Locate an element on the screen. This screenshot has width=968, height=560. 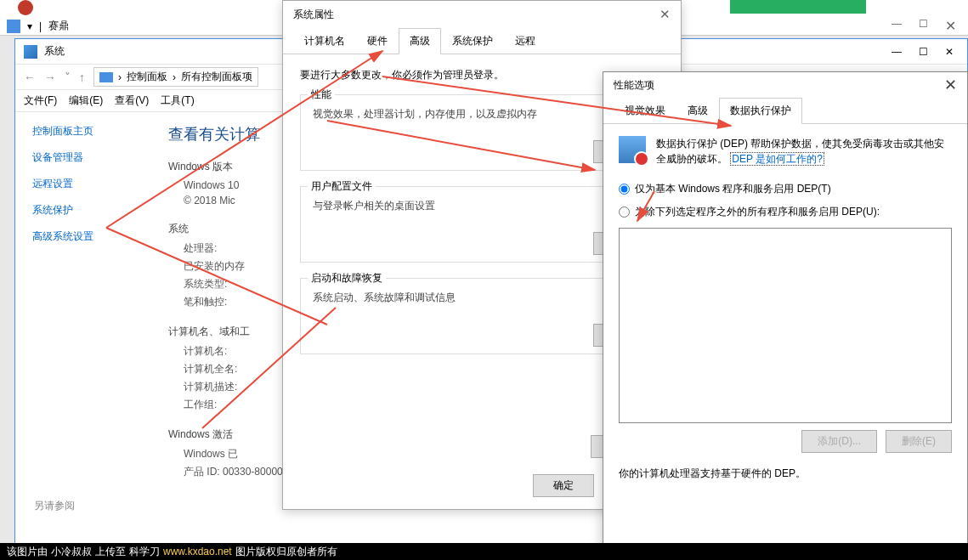
nav-remote: 远程设置 is located at coordinates (83, 184).